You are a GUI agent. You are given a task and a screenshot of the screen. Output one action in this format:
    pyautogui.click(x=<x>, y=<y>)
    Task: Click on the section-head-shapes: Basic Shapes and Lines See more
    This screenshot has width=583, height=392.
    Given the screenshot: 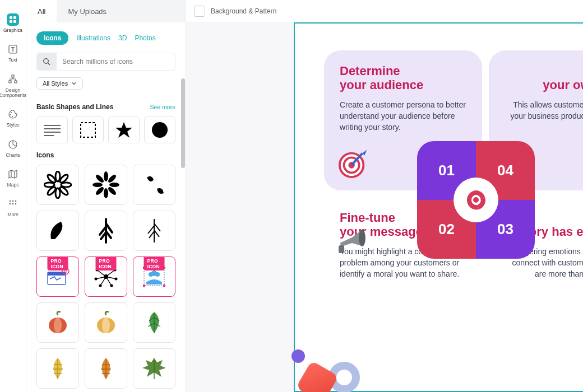 What is the action you would take?
    pyautogui.click(x=106, y=107)
    